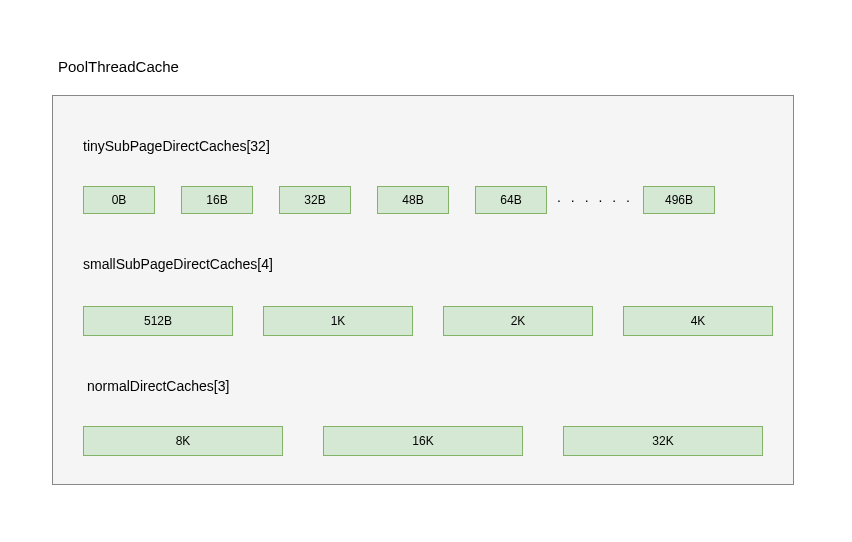 This screenshot has width=852, height=542. What do you see at coordinates (118, 66) in the screenshot?
I see `diagram-title: PoolThreadCache` at bounding box center [118, 66].